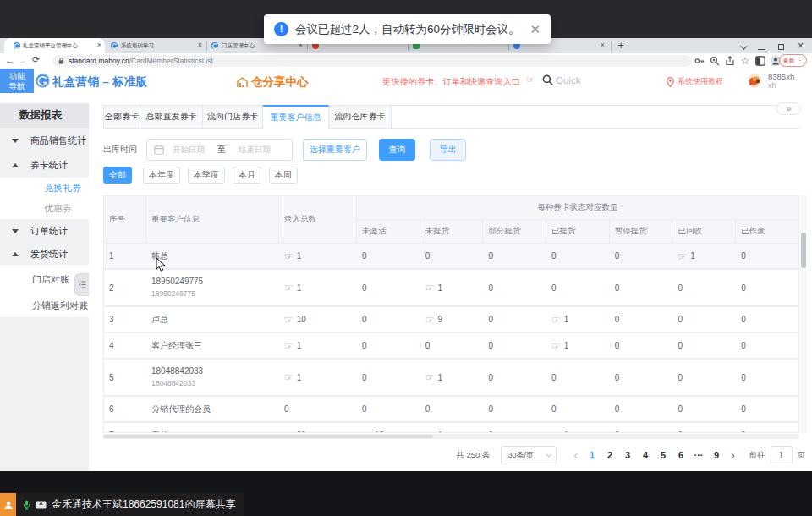 The image size is (812, 516). What do you see at coordinates (54, 46) in the screenshot?
I see `browser-tab: 礼盒营销平台管理中心×` at bounding box center [54, 46].